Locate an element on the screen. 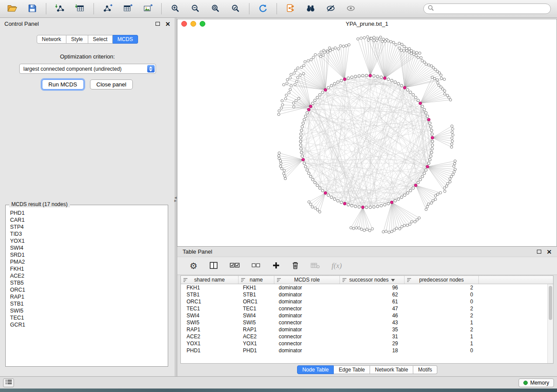  delete-table-button is located at coordinates (315, 266).